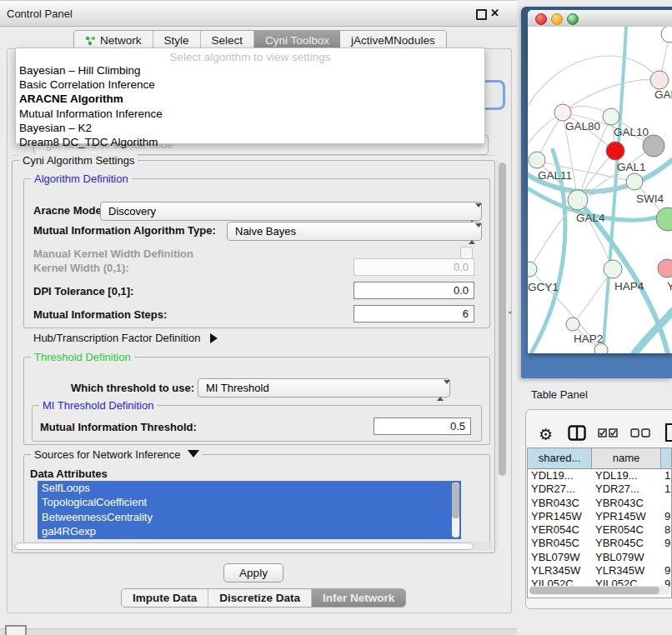  What do you see at coordinates (599, 476) in the screenshot?
I see `table-row: YDL19...YDL19...13` at bounding box center [599, 476].